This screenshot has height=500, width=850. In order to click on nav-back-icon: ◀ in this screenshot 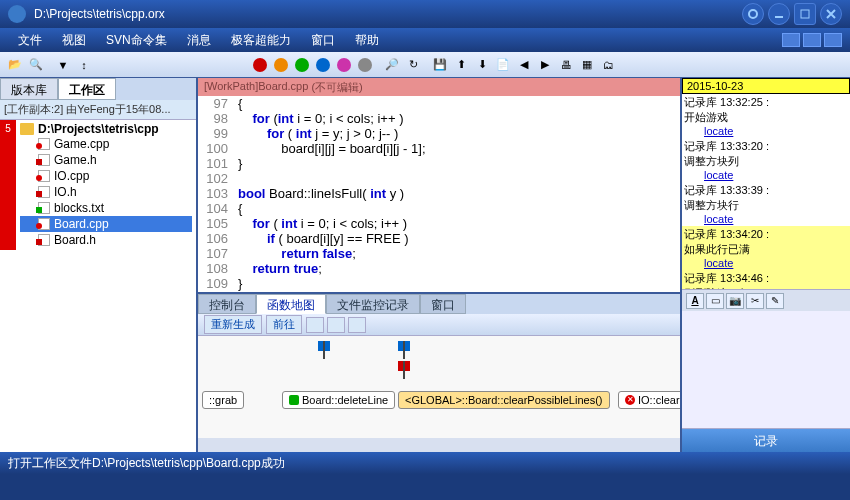, I will do `click(524, 65)`.